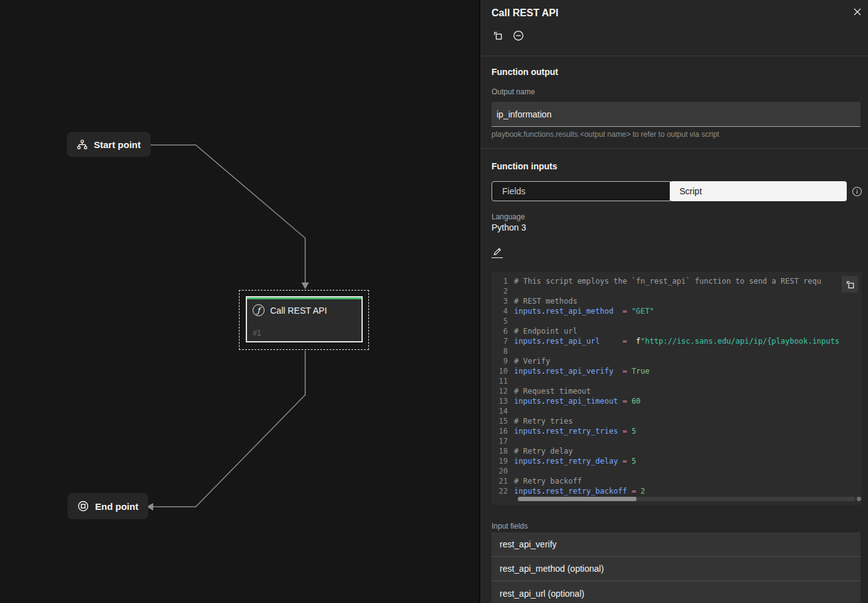 Image resolution: width=868 pixels, height=603 pixels. Describe the element at coordinates (256, 333) in the screenshot. I see `function-node-number-badge: #1` at that location.